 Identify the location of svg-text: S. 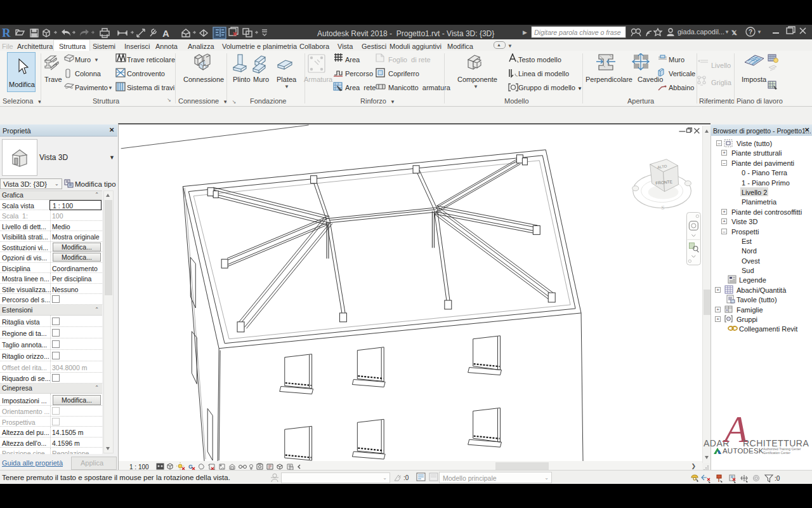
(664, 208).